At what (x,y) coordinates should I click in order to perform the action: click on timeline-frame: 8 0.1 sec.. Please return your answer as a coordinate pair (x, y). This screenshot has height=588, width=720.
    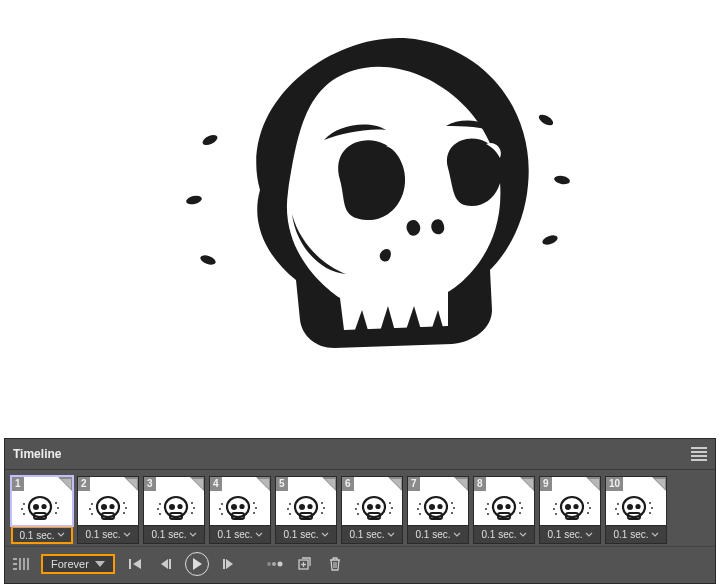
    Looking at the image, I should click on (504, 510).